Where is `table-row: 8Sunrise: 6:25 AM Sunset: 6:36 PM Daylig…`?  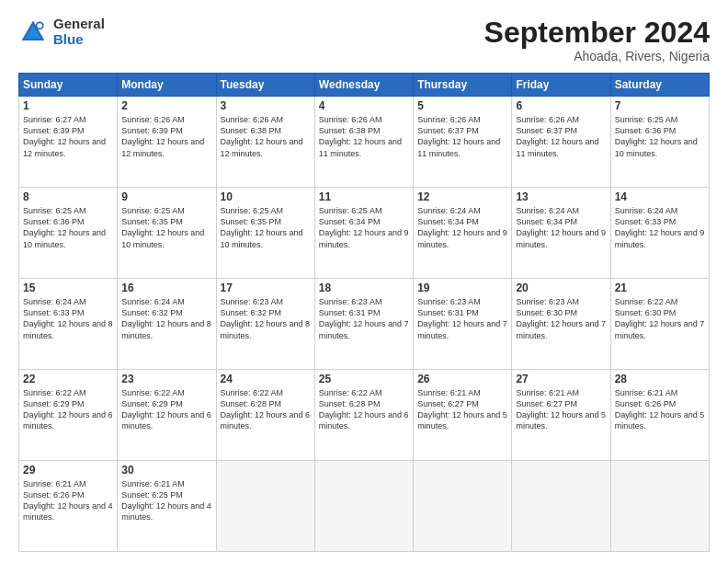 table-row: 8Sunrise: 6:25 AM Sunset: 6:36 PM Daylig… is located at coordinates (68, 234).